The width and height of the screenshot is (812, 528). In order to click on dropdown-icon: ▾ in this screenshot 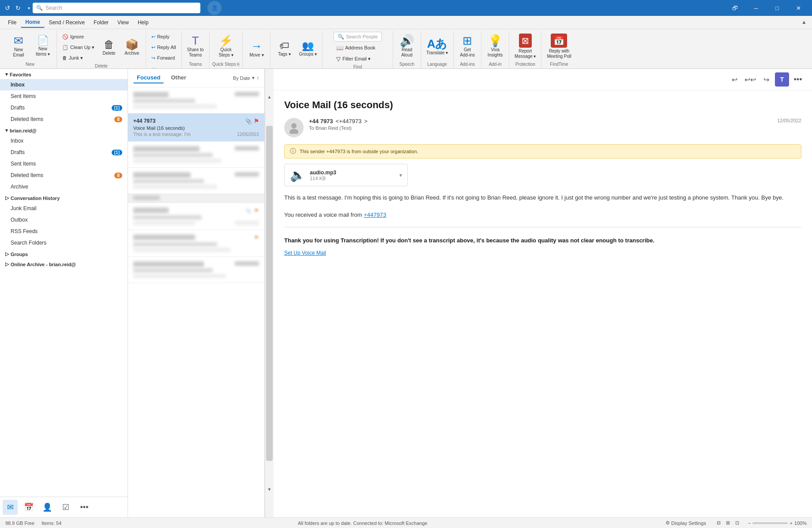, I will do `click(29, 8)`.